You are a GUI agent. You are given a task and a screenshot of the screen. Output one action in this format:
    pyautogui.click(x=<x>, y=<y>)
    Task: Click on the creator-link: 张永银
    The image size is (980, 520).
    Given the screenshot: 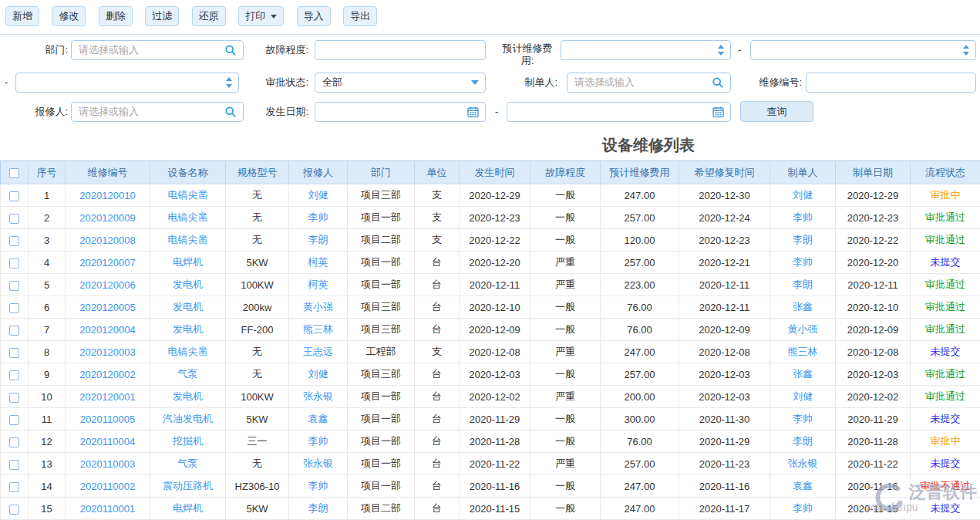 What is the action you would take?
    pyautogui.click(x=803, y=464)
    